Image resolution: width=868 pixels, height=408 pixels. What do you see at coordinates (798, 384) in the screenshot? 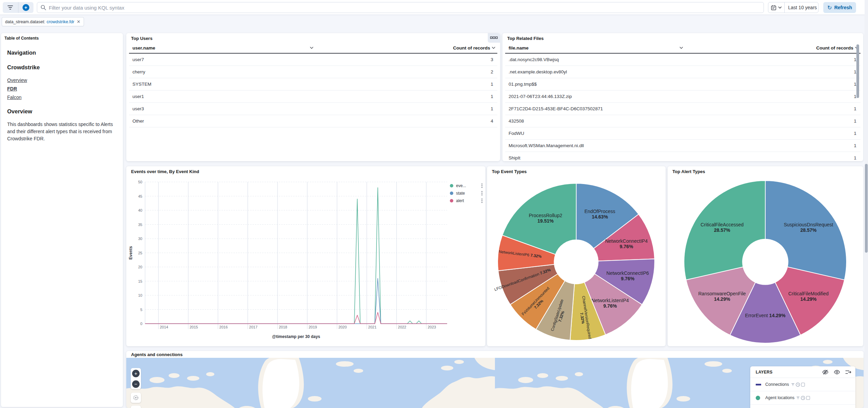
I see `layer-tools` at bounding box center [798, 384].